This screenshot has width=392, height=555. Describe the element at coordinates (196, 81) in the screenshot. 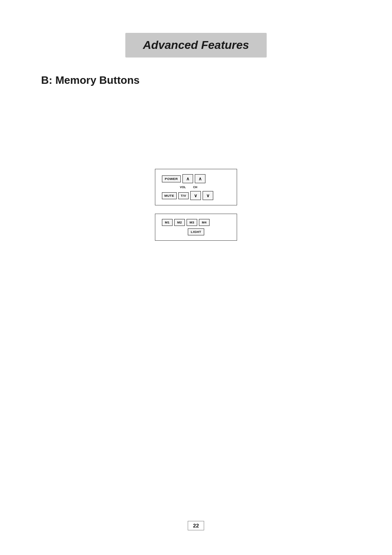

I see `section-heading: B: Memory Buttons` at that location.